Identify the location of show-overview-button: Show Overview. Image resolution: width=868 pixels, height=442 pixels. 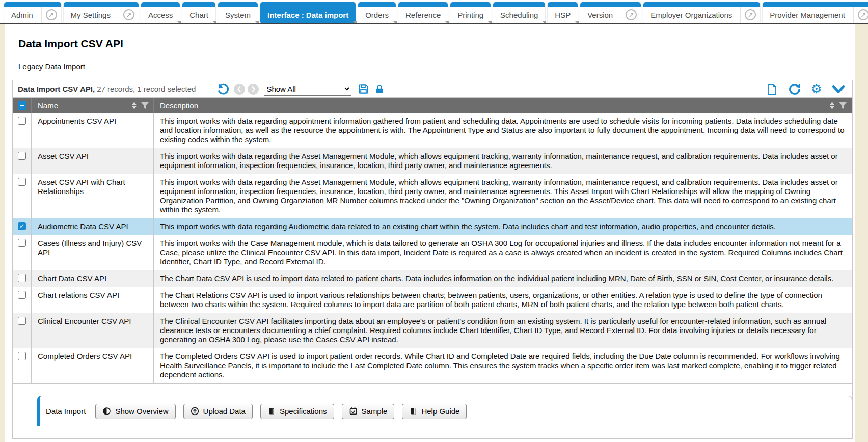
(135, 411).